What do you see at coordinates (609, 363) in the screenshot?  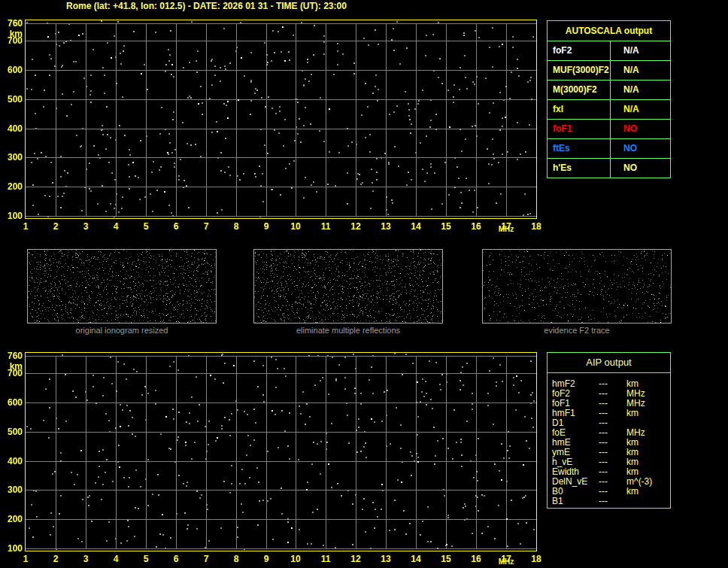 I see `aip-table-title: AIP output` at bounding box center [609, 363].